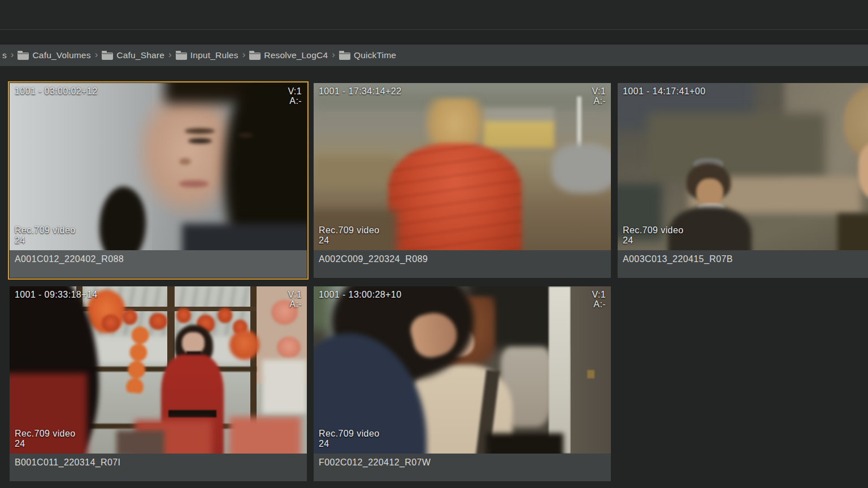 The image size is (868, 488). I want to click on clip-name: A003C013_220415_R07B, so click(743, 264).